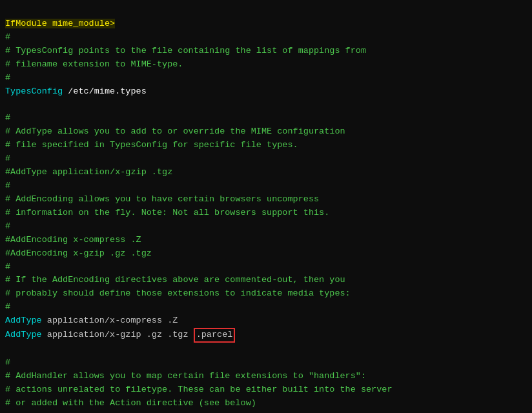  What do you see at coordinates (214, 336) in the screenshot?
I see `highlight-parcel: .parcel` at bounding box center [214, 336].